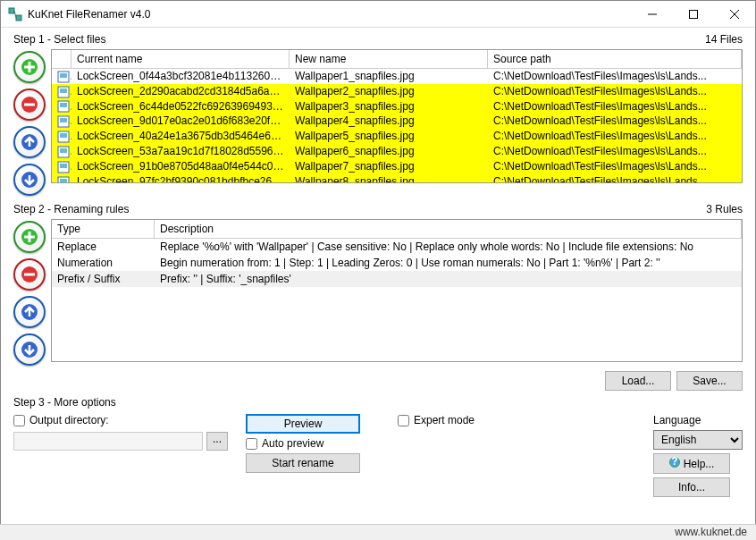  I want to click on table-row: LockScreen_9d017e0ac2e01d6f683e20fbe...W…, so click(397, 122).